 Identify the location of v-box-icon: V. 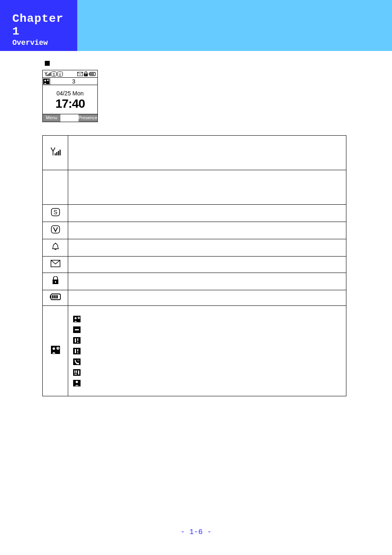
(60, 74).